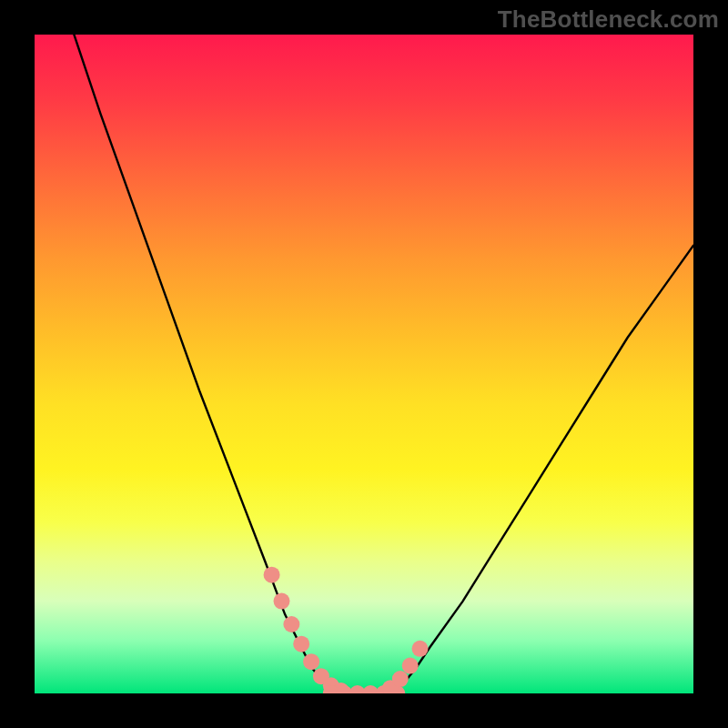 Image resolution: width=728 pixels, height=728 pixels. Describe the element at coordinates (608, 20) in the screenshot. I see `watermark-text: TheBottleneck.com` at that location.